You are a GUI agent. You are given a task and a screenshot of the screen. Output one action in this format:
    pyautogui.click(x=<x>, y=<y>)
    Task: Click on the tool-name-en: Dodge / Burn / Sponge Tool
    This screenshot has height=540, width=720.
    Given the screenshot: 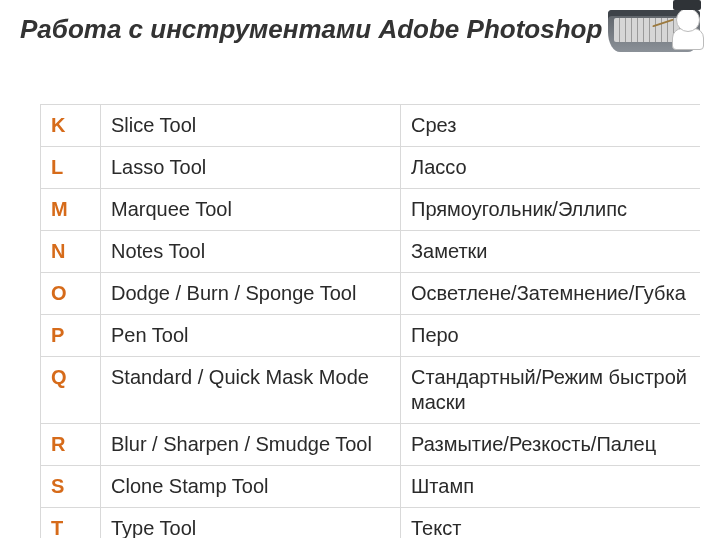 What is the action you would take?
    pyautogui.click(x=251, y=294)
    